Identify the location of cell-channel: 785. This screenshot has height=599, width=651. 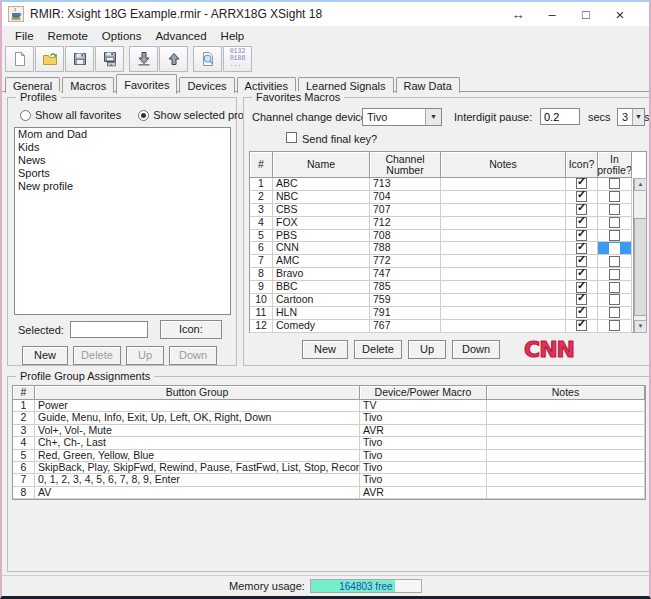
(406, 288).